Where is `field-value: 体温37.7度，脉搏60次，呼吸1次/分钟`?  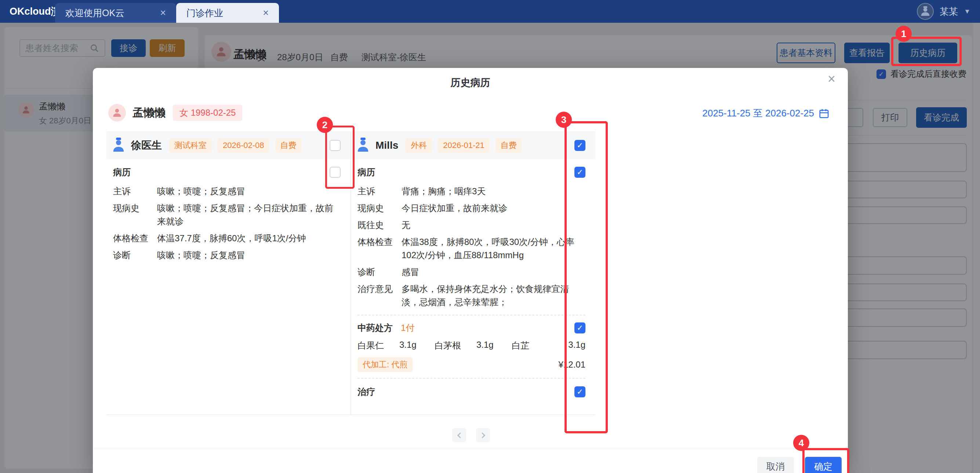
field-value: 体温37.7度，脉搏60次，呼吸1次/分钟 is located at coordinates (249, 238).